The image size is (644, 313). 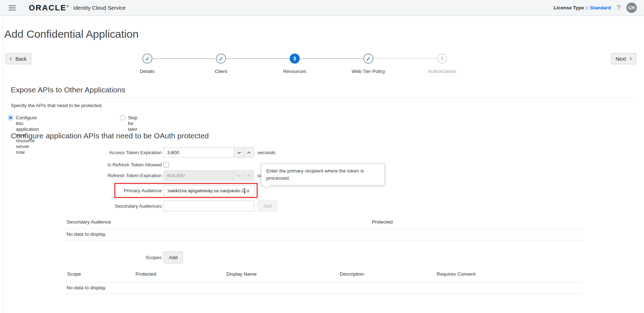 What do you see at coordinates (621, 59) in the screenshot?
I see `next-button-label: Next` at bounding box center [621, 59].